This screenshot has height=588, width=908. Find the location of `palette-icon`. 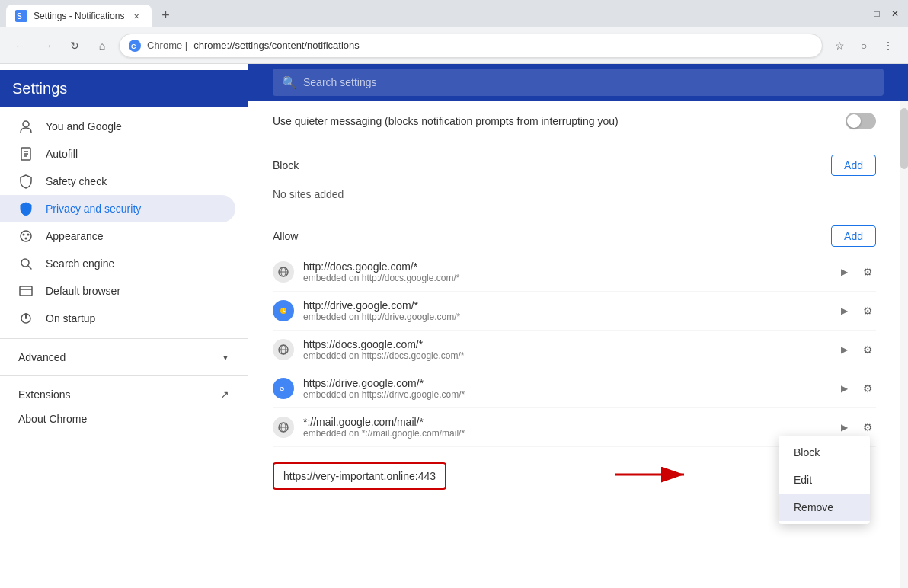

palette-icon is located at coordinates (26, 236).